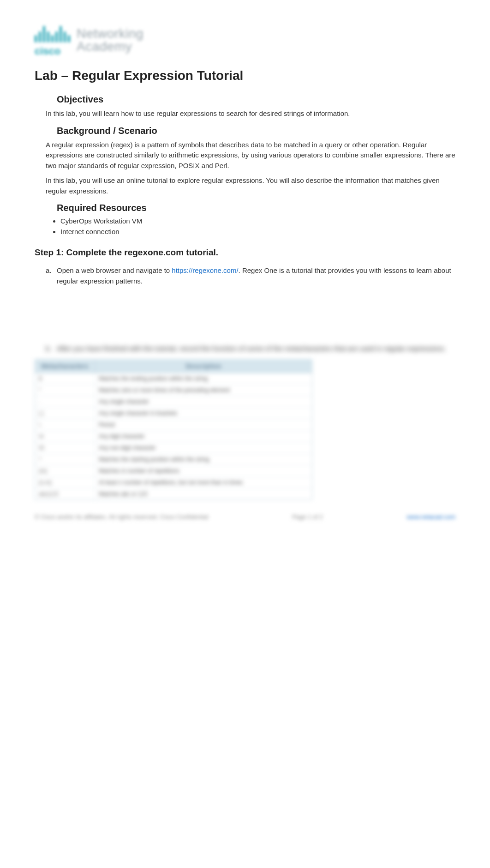  I want to click on table-row: {m}Matches m number of repetitions, so click(173, 471).